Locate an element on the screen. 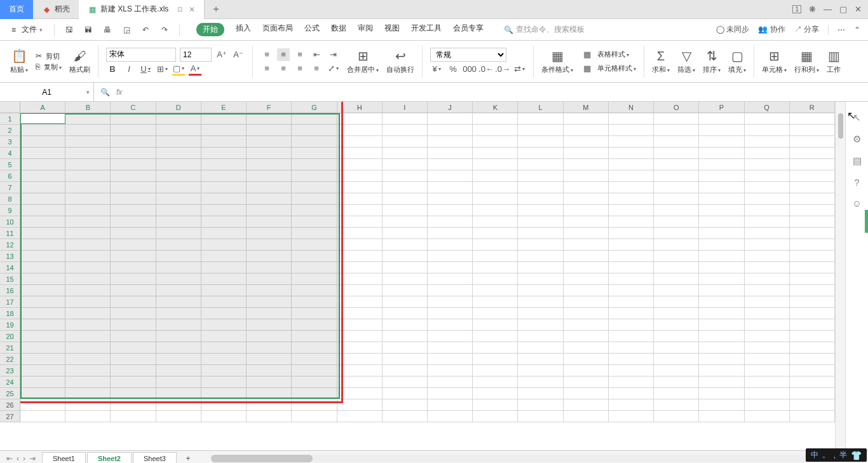  tab-docker: ◆ 稻壳 is located at coordinates (56, 10).